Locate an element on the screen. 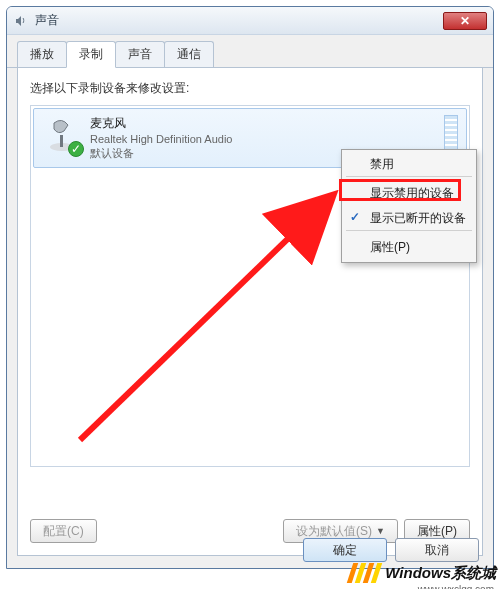 This screenshot has width=500, height=589. device-subtitle: Realtek High Definition Audio is located at coordinates (161, 139).